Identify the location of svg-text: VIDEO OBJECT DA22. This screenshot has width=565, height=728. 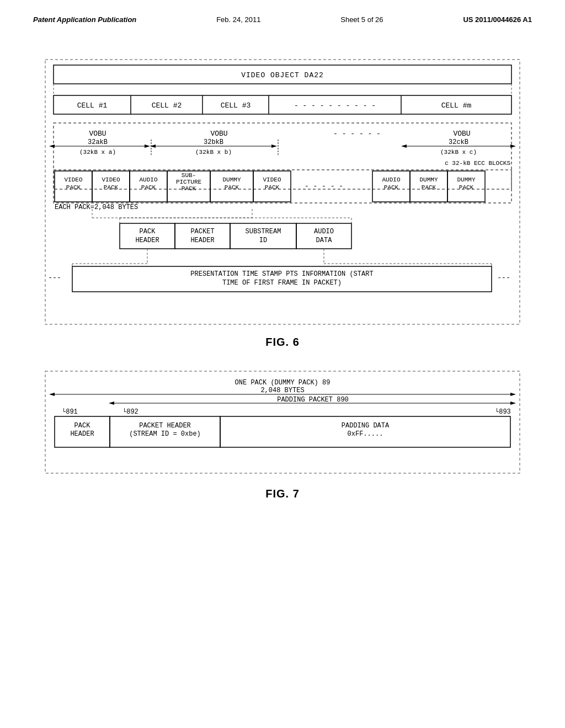
(282, 75).